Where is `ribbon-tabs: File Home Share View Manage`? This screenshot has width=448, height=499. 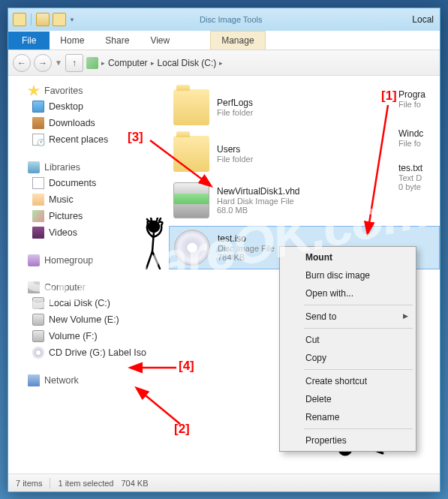 ribbon-tabs: File Home Share View Manage is located at coordinates (224, 41).